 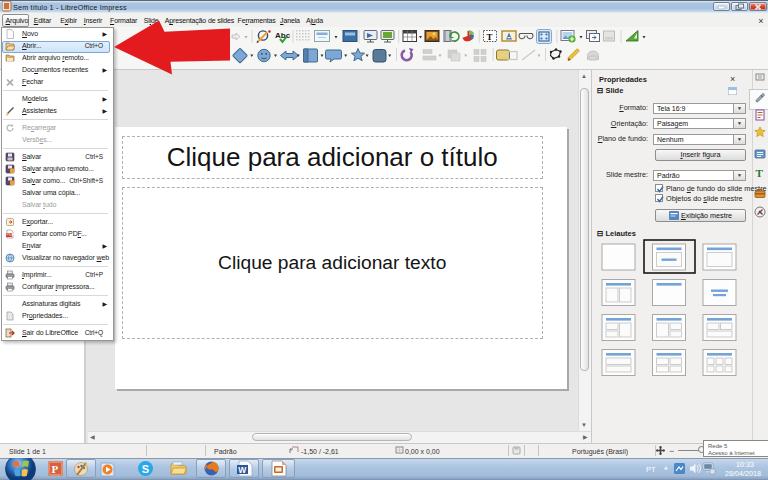 What do you see at coordinates (56, 469) in the screenshot?
I see `svg-text: P` at bounding box center [56, 469].